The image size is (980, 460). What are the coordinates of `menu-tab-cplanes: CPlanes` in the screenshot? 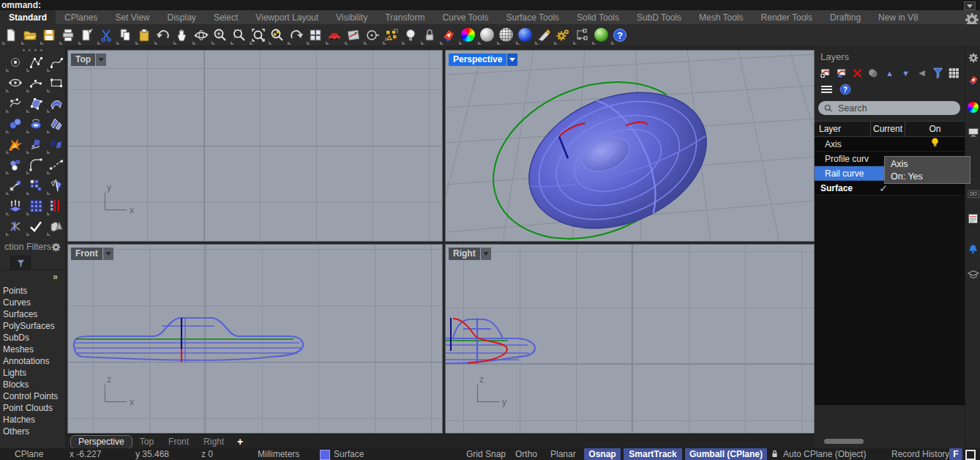 It's located at (81, 18).